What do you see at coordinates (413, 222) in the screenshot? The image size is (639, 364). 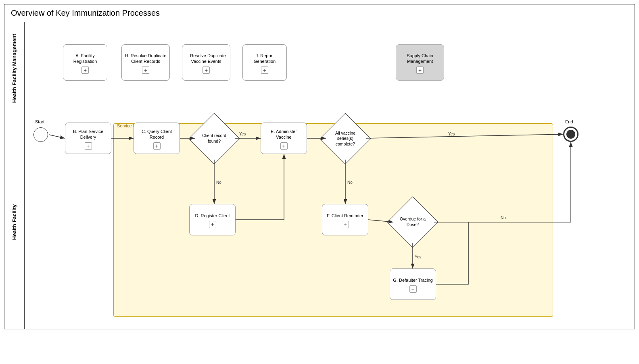 I see `diamond-overdue: Overdue for a Dose?` at bounding box center [413, 222].